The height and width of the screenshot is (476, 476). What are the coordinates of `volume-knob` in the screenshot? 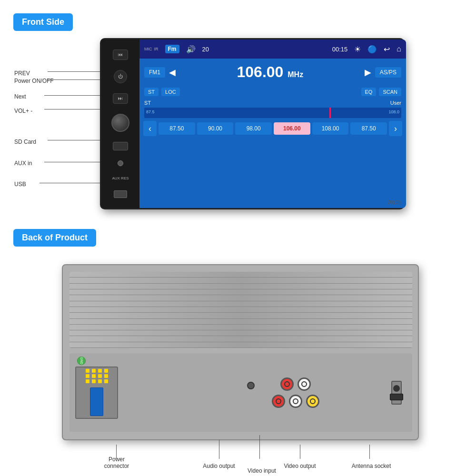 It's located at (120, 123).